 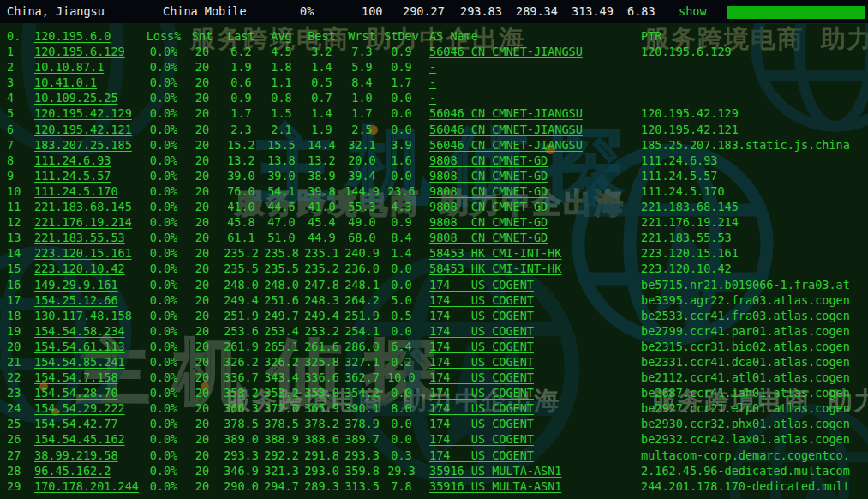 What do you see at coordinates (89, 486) in the screenshot?
I see `host-ip-link: 170.178.201.244` at bounding box center [89, 486].